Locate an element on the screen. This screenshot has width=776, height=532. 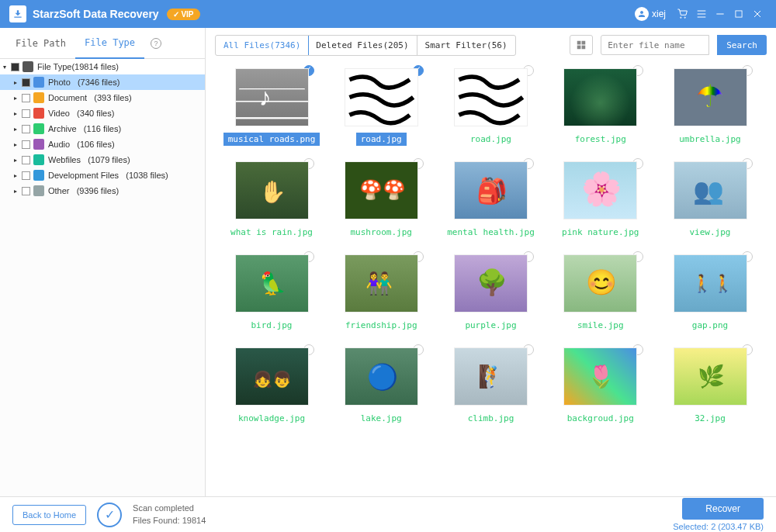
thumbnail-cell: climb.jpg is located at coordinates (491, 386).